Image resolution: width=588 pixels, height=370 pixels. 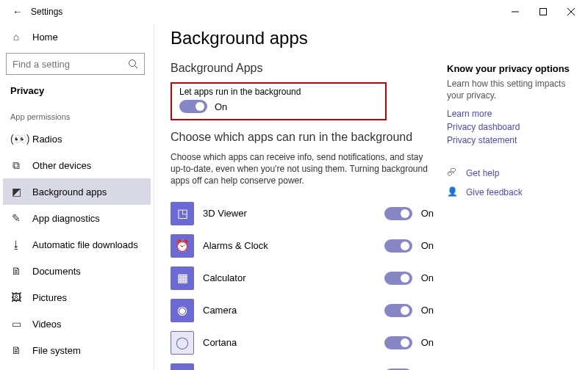 What do you see at coordinates (76, 324) in the screenshot?
I see `sidebar-item-videos: ▭Videos` at bounding box center [76, 324].